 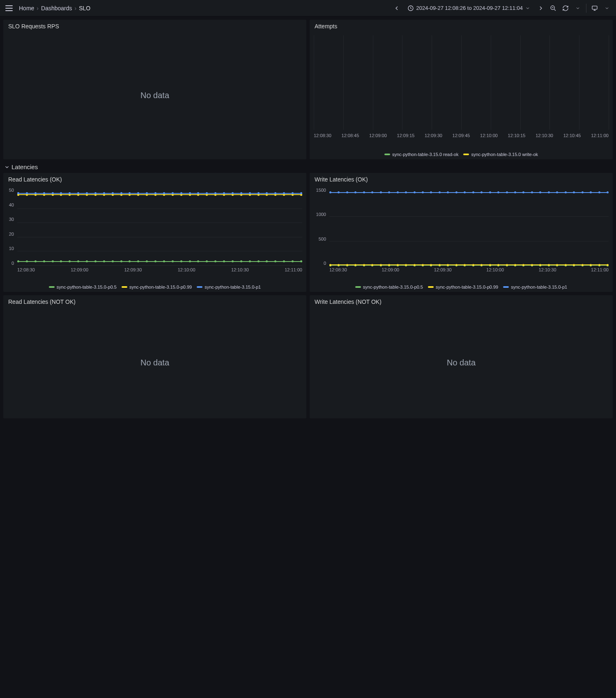 What do you see at coordinates (421, 154) in the screenshot?
I see `legend-item: sync-python-table-3.15.0 read-ok` at bounding box center [421, 154].